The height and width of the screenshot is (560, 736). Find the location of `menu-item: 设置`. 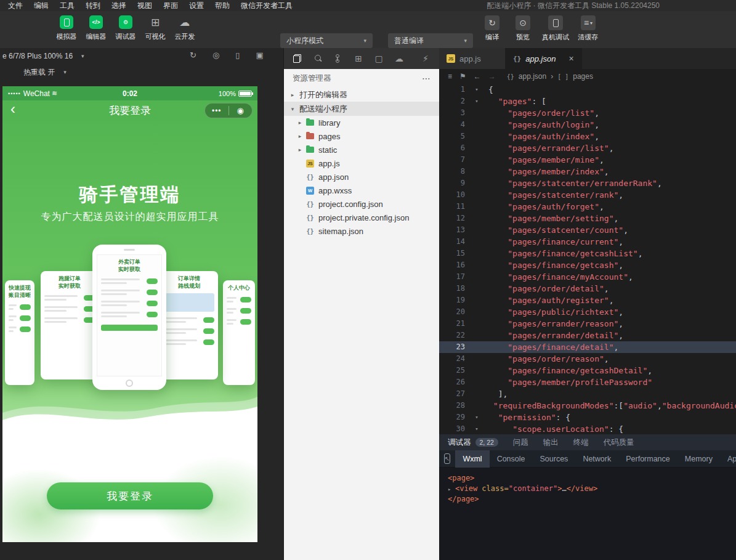

menu-item: 设置 is located at coordinates (196, 6).